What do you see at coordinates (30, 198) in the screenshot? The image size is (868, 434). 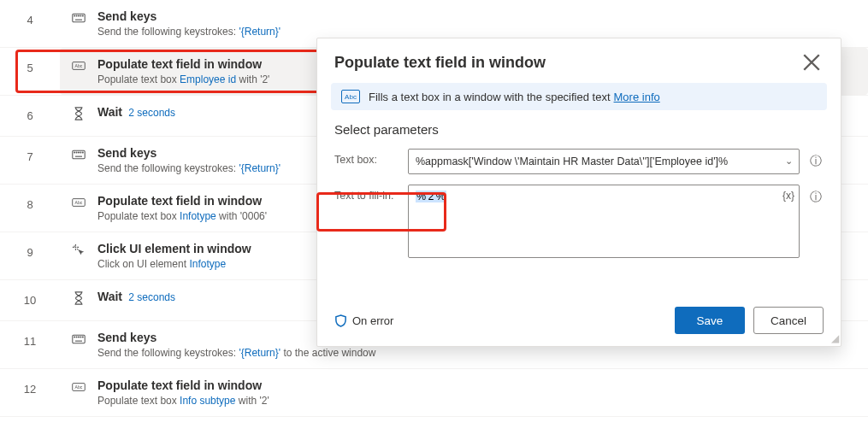 I see `step-number: 8` at bounding box center [30, 198].